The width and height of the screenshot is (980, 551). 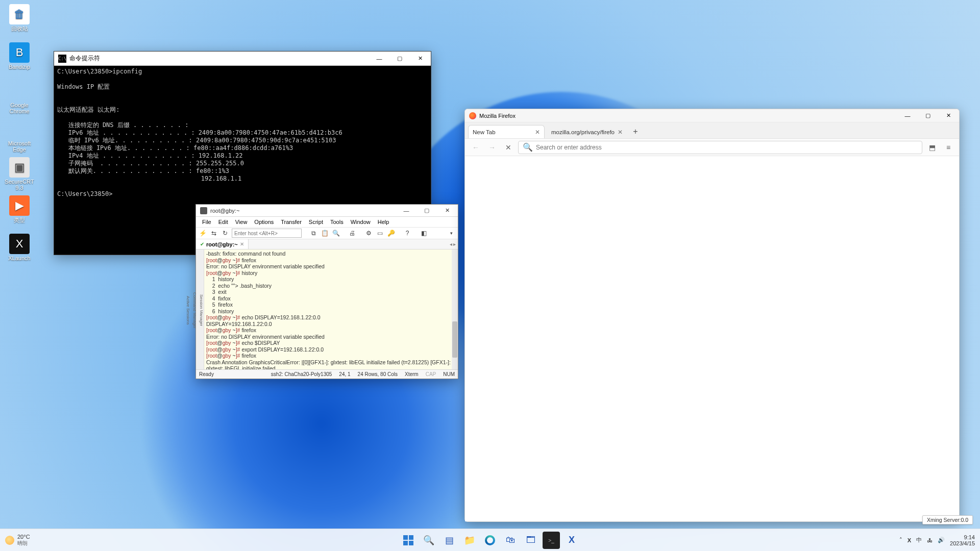 I want to click on back-button: ←, so click(x=476, y=147).